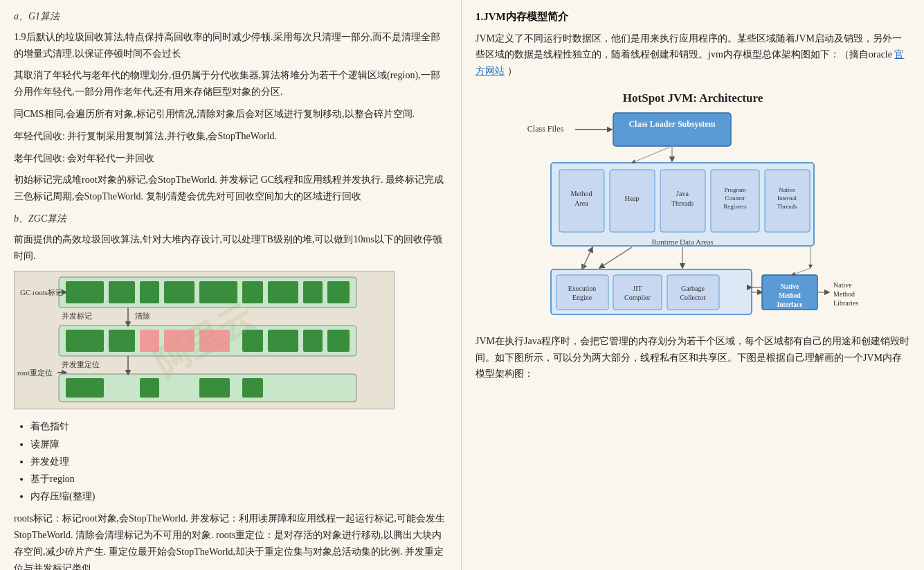  Describe the element at coordinates (230, 188) in the screenshot. I see `p-g1-6: 初始标记完成堆root对象的标记,会StopTheWorld. 并发标记 GC线…` at that location.